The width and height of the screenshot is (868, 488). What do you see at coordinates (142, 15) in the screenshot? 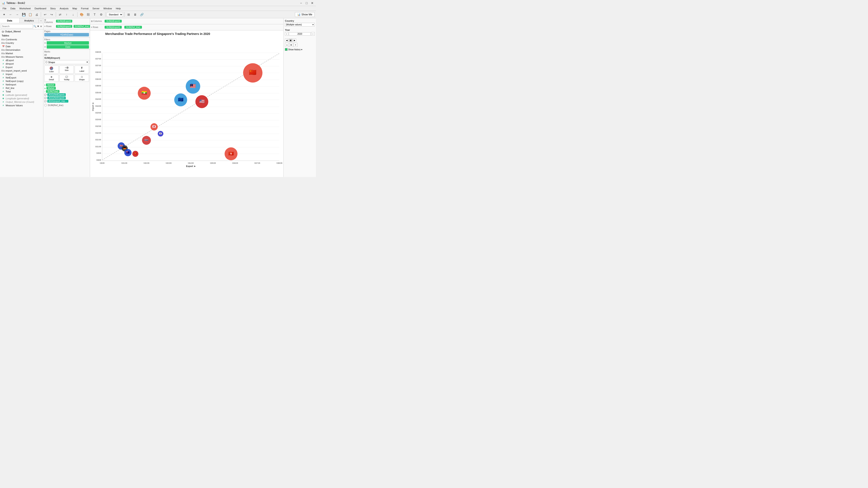
I see `share-button: 🔗` at bounding box center [142, 15].